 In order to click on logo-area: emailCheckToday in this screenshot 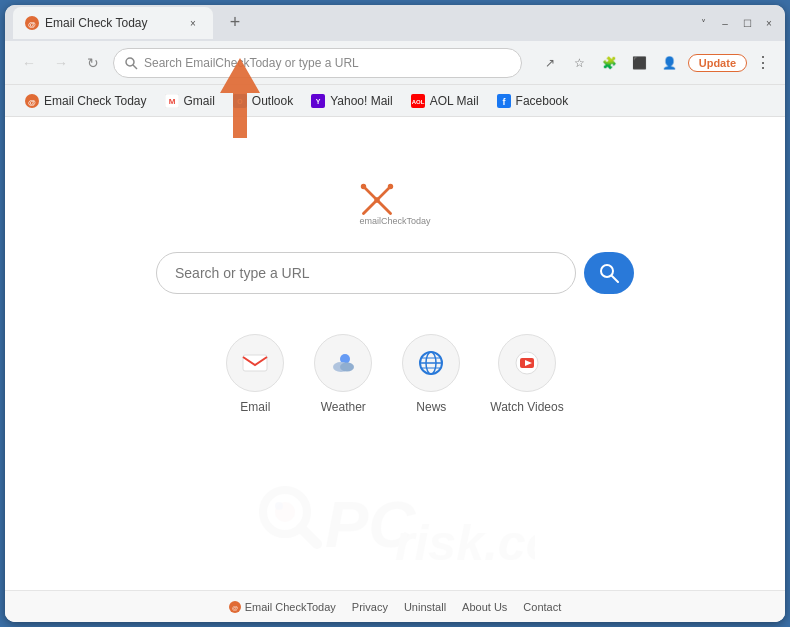, I will do `click(395, 204)`.